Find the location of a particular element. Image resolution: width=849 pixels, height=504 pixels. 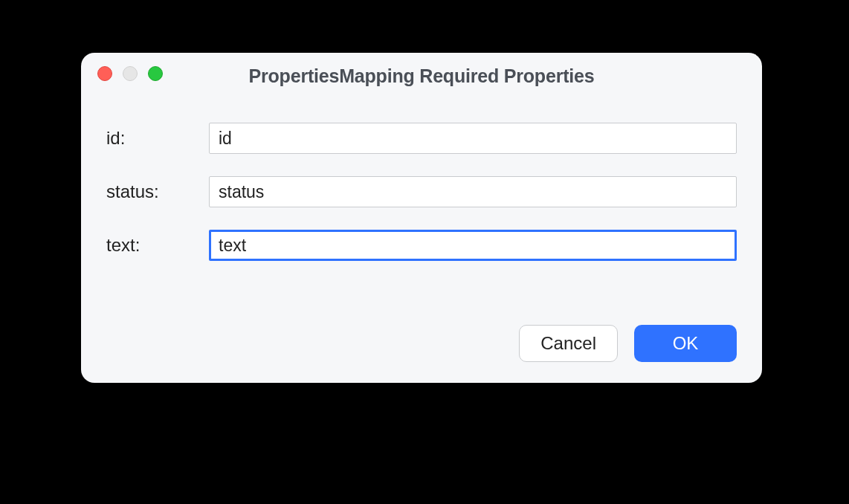

text-input is located at coordinates (473, 245).